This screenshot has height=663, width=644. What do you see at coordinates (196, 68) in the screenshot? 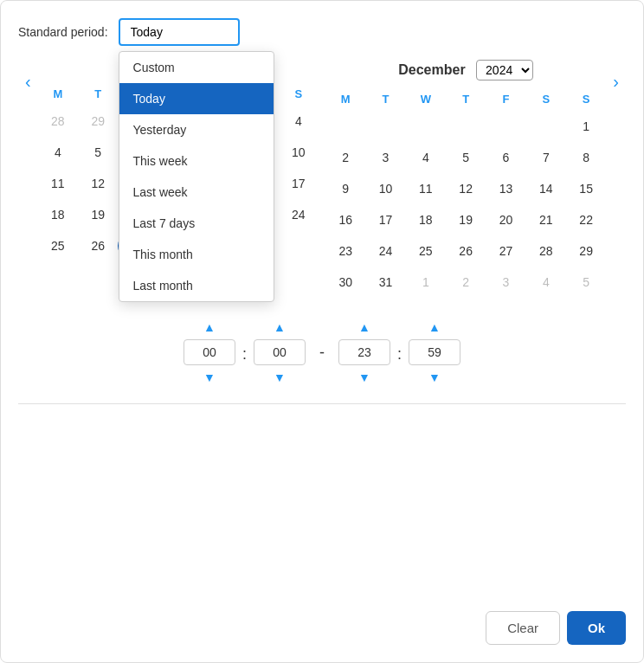
I see `dropdown-item-custom: Custom` at bounding box center [196, 68].